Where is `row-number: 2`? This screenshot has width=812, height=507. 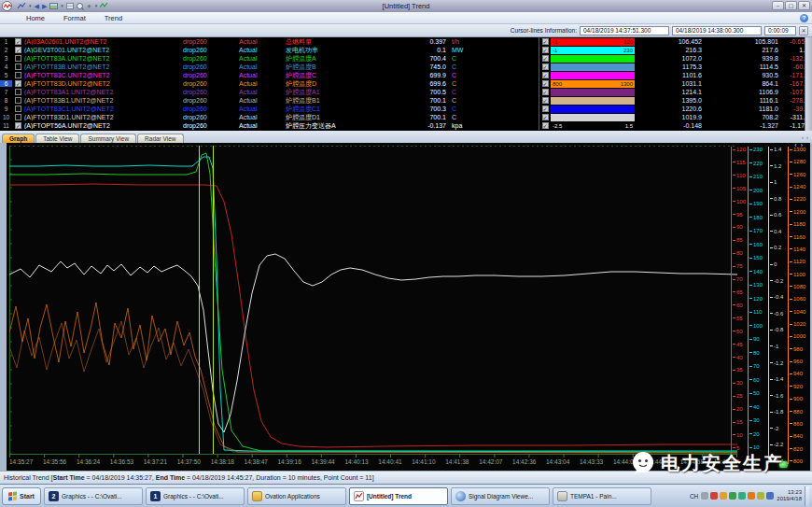 row-number: 2 is located at coordinates (6, 50).